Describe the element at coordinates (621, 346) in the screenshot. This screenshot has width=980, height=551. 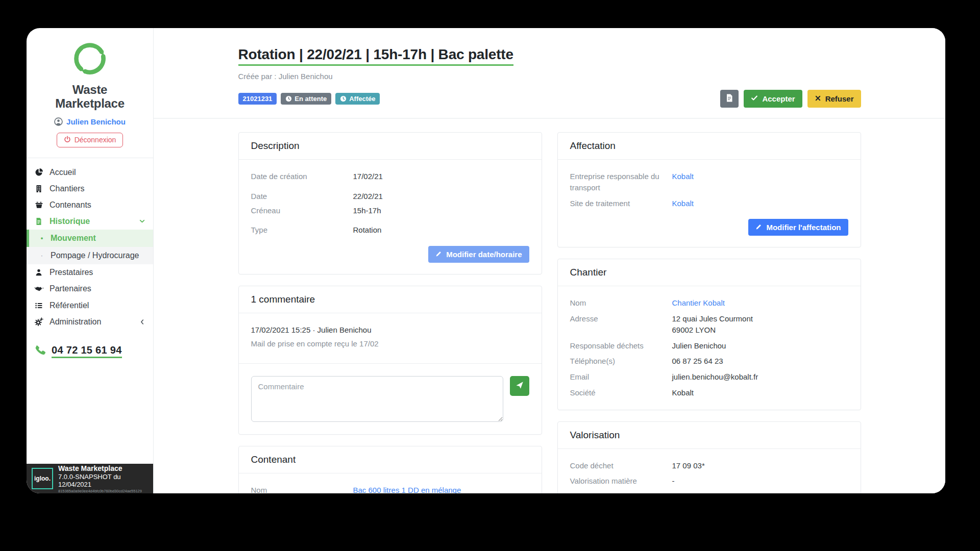
I see `field-label: Responsable déchets` at that location.